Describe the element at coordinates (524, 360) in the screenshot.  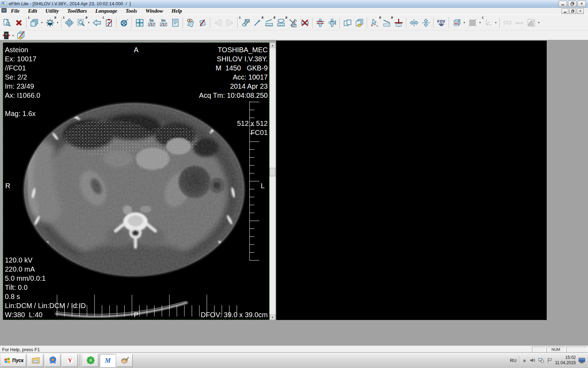
I see `hidden-icons-chevron` at that location.